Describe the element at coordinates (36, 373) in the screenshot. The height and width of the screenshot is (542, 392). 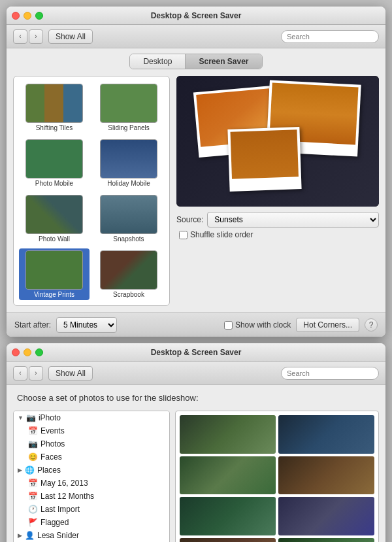
I see `forward-button-2: ›` at that location.